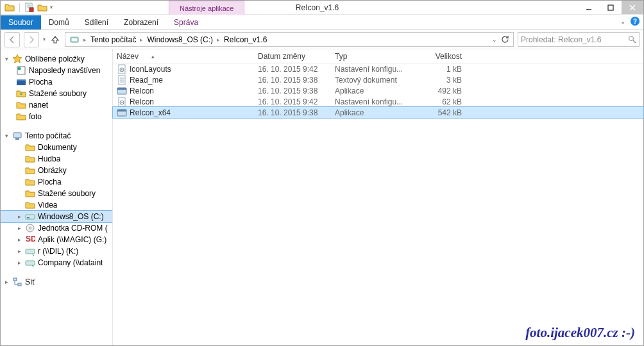 The height and width of the screenshot is (346, 644). What do you see at coordinates (56, 282) in the screenshot?
I see `tree-network: ▸ Síť` at bounding box center [56, 282].